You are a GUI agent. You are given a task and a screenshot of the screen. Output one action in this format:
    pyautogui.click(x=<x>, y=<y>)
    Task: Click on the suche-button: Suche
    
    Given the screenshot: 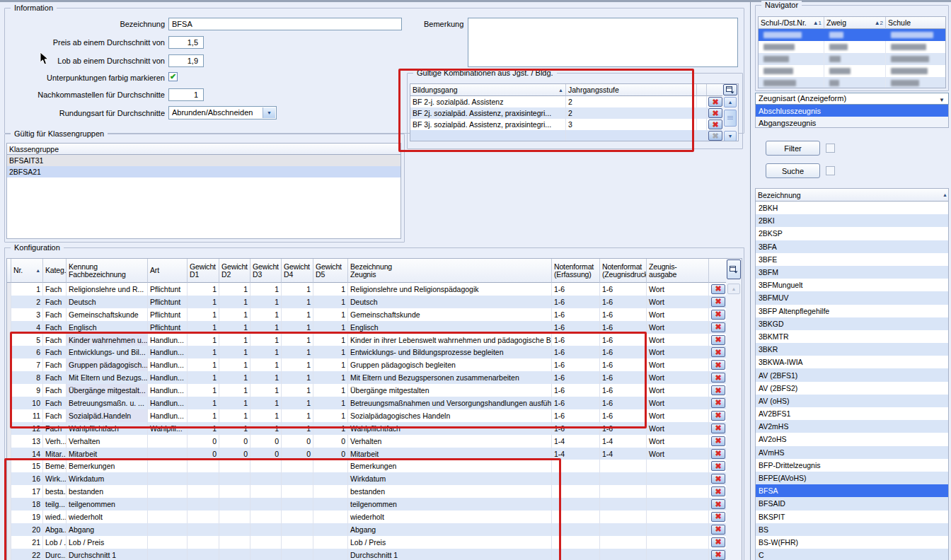 What is the action you would take?
    pyautogui.click(x=792, y=171)
    